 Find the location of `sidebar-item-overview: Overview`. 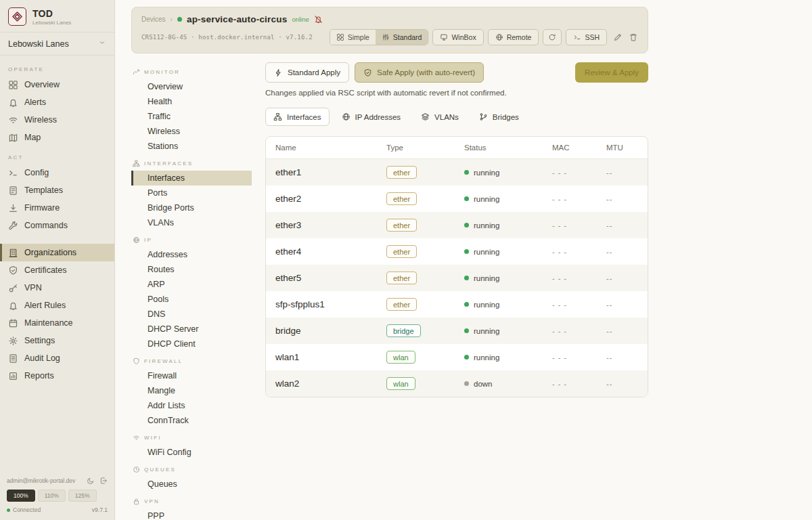

sidebar-item-overview: Overview is located at coordinates (57, 85).